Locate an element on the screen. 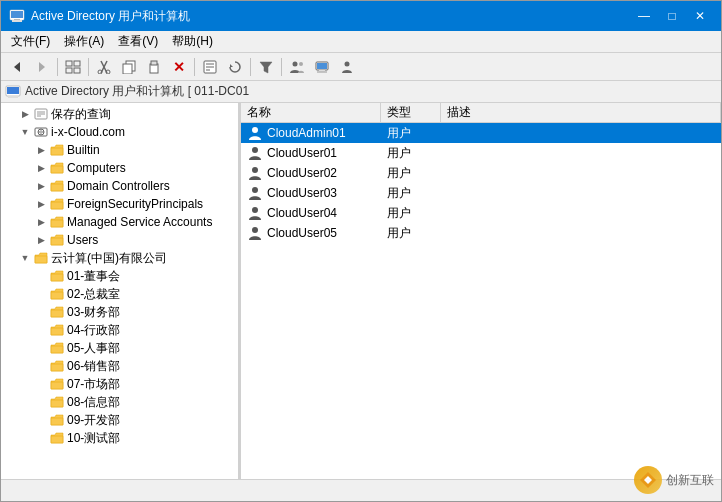  list-row-4: CloudUser04 用户 is located at coordinates (481, 213).